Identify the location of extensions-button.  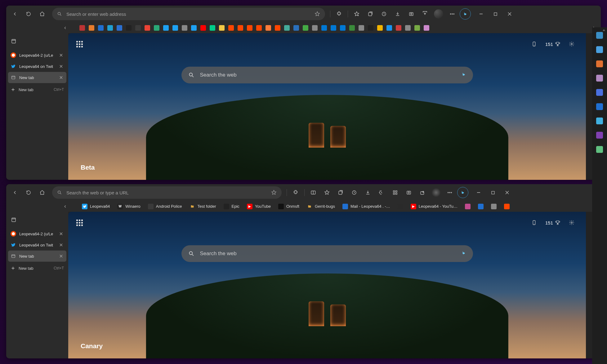
(296, 193).